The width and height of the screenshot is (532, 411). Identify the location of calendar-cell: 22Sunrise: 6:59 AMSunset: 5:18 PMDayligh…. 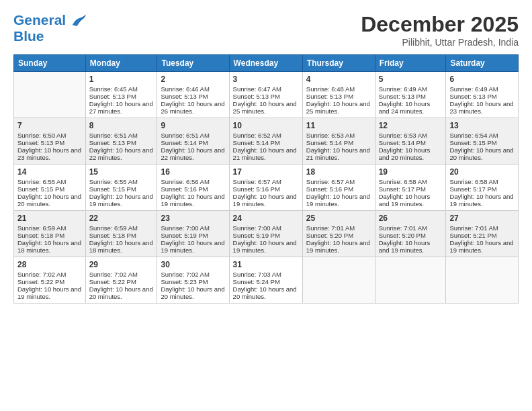
(121, 234).